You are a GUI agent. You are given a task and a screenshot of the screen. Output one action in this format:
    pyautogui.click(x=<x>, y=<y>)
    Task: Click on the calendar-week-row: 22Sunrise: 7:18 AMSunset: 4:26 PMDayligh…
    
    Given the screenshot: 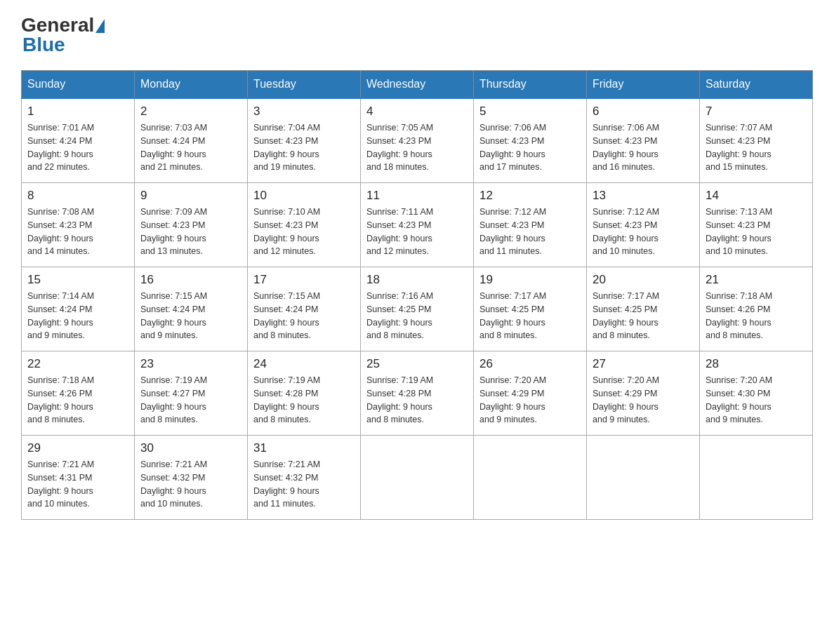 What is the action you would take?
    pyautogui.click(x=417, y=394)
    